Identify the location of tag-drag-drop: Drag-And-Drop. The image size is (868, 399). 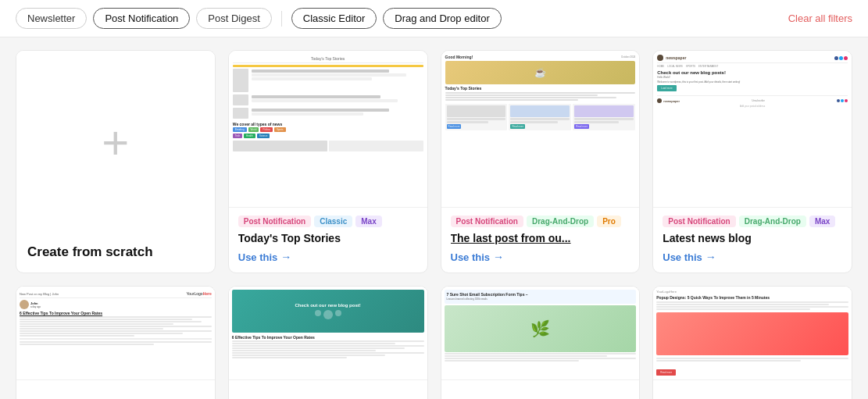
(560, 222).